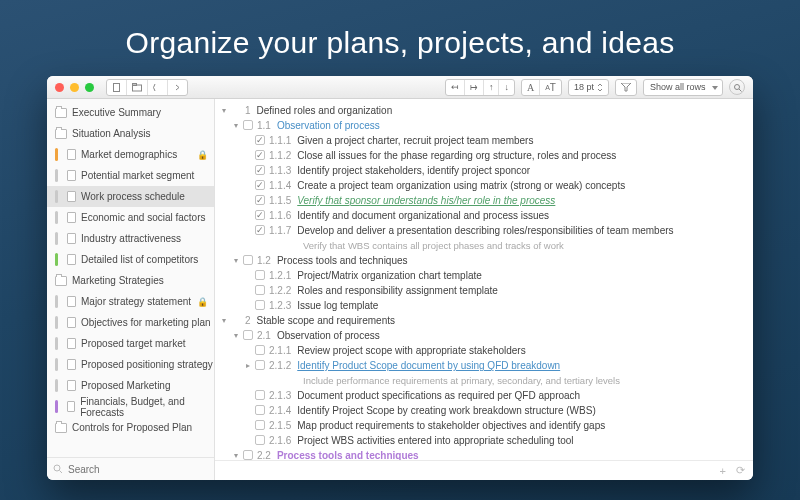 The image size is (800, 500). I want to click on sidebar-item: Proposed positioning strategy, so click(130, 364).